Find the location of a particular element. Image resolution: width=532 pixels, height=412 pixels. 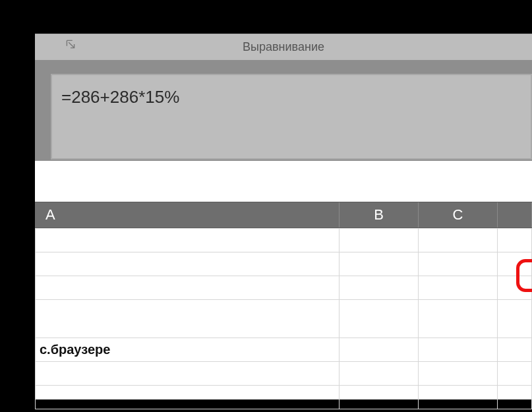

column-header-d is located at coordinates (515, 215).